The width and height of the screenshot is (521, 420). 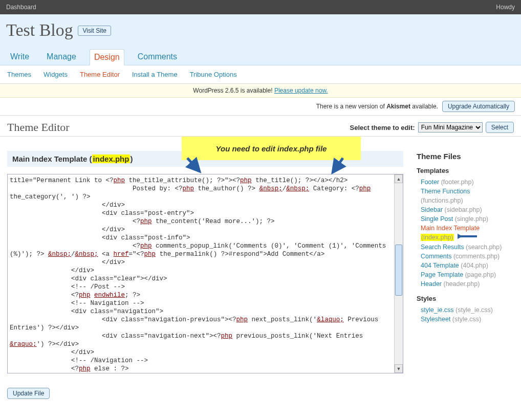 I want to click on visit-site-button: Visit Site, so click(x=94, y=31).